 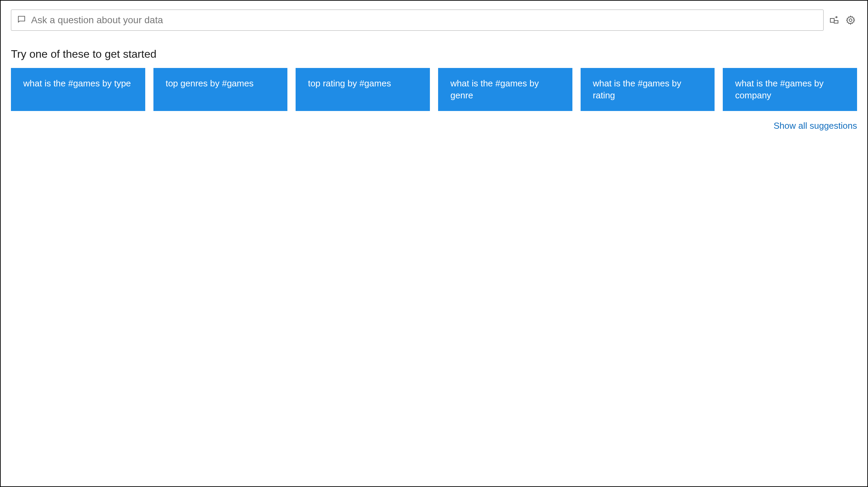 What do you see at coordinates (434, 126) in the screenshot?
I see `show-all-row: Show all suggestions` at bounding box center [434, 126].